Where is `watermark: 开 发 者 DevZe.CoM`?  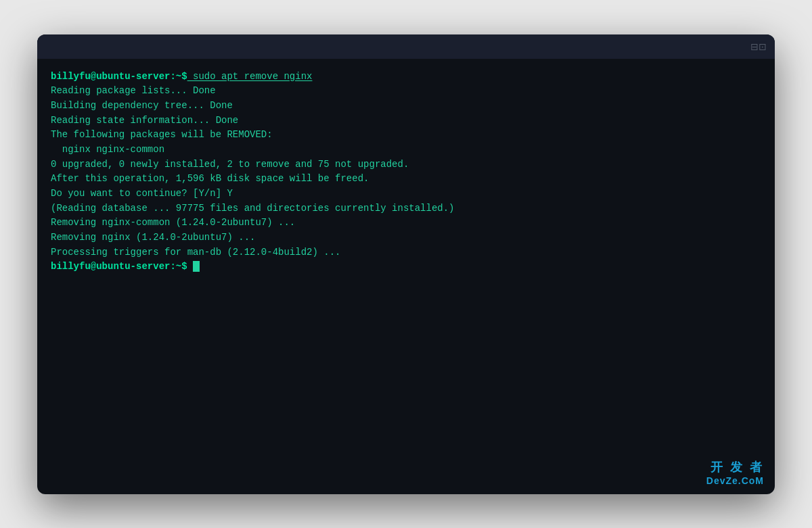
watermark: 开 发 者 DevZe.CoM is located at coordinates (735, 473).